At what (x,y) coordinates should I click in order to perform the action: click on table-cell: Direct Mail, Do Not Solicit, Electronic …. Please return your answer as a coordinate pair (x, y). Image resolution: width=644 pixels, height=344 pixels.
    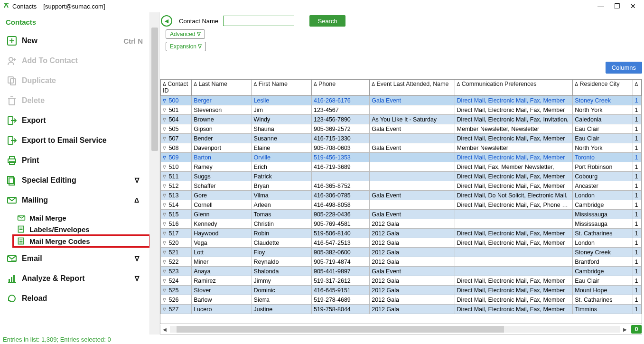
    Looking at the image, I should click on (513, 195).